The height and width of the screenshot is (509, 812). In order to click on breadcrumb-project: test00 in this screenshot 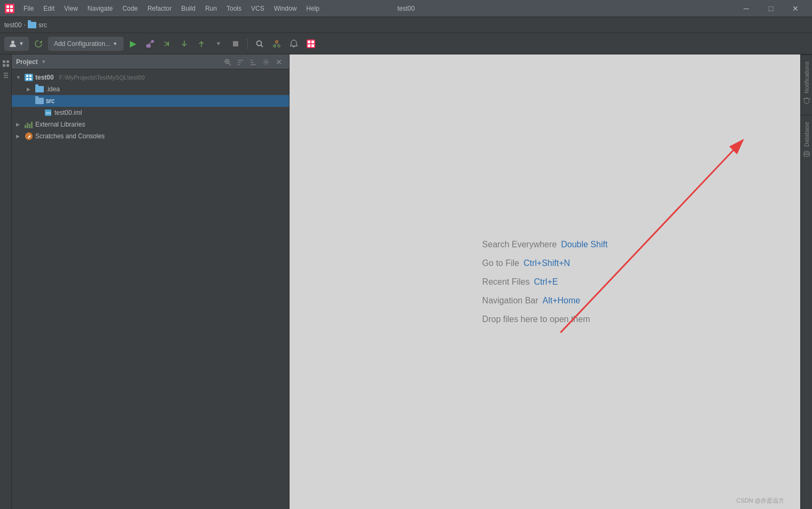, I will do `click(13, 25)`.